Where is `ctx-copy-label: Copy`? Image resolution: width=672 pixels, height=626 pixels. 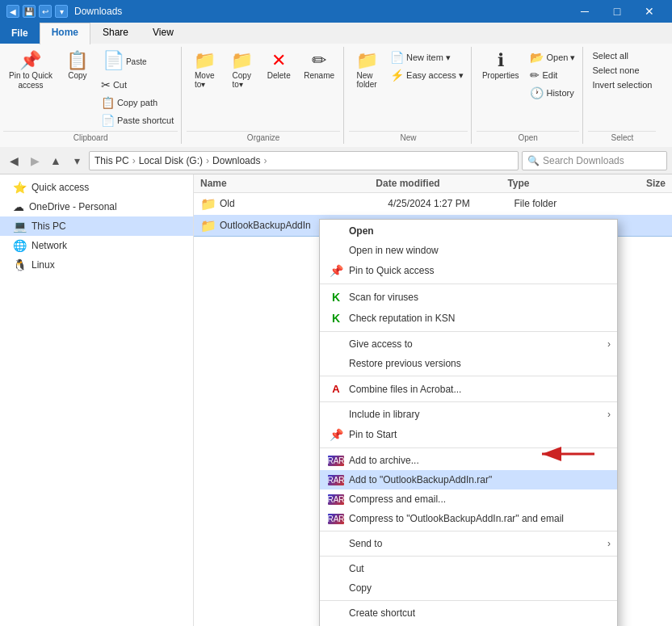
ctx-copy-label: Copy is located at coordinates (360, 588).